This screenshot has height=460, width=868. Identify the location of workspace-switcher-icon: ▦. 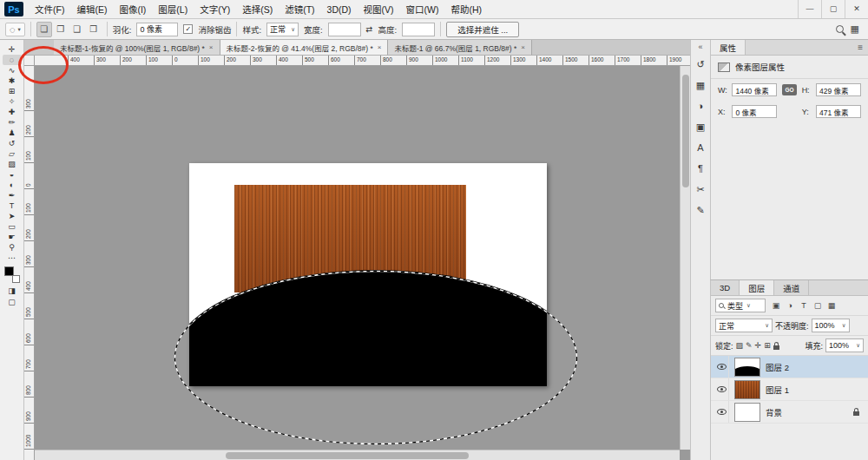
(855, 30).